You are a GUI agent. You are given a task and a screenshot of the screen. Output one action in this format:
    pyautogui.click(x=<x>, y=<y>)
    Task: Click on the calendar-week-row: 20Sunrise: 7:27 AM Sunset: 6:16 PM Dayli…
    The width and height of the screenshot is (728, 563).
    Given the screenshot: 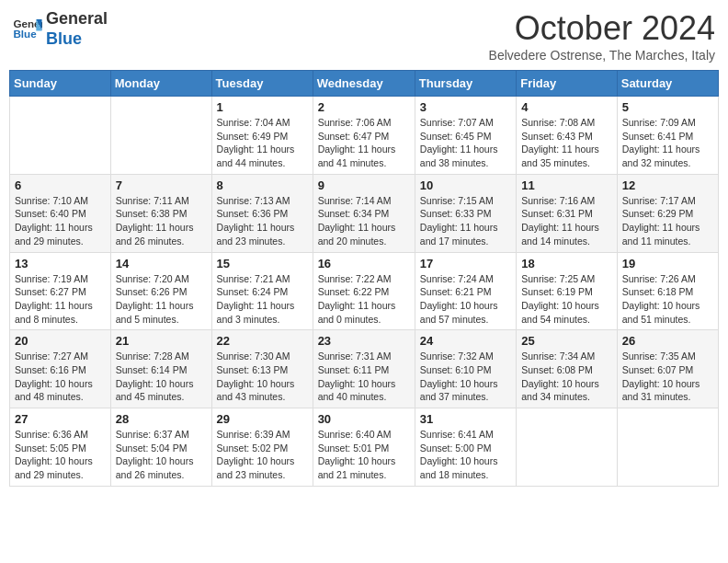 What is the action you would take?
    pyautogui.click(x=364, y=370)
    